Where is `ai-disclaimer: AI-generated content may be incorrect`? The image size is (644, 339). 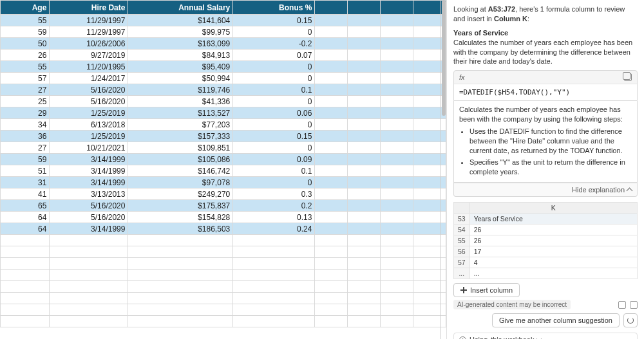 ai-disclaimer: AI-generated content may be incorrect is located at coordinates (512, 305).